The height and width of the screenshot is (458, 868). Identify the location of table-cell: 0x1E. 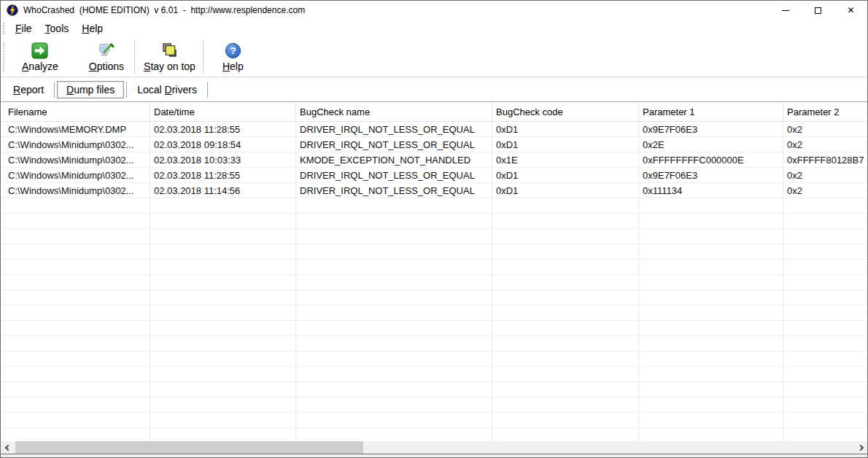
(566, 160).